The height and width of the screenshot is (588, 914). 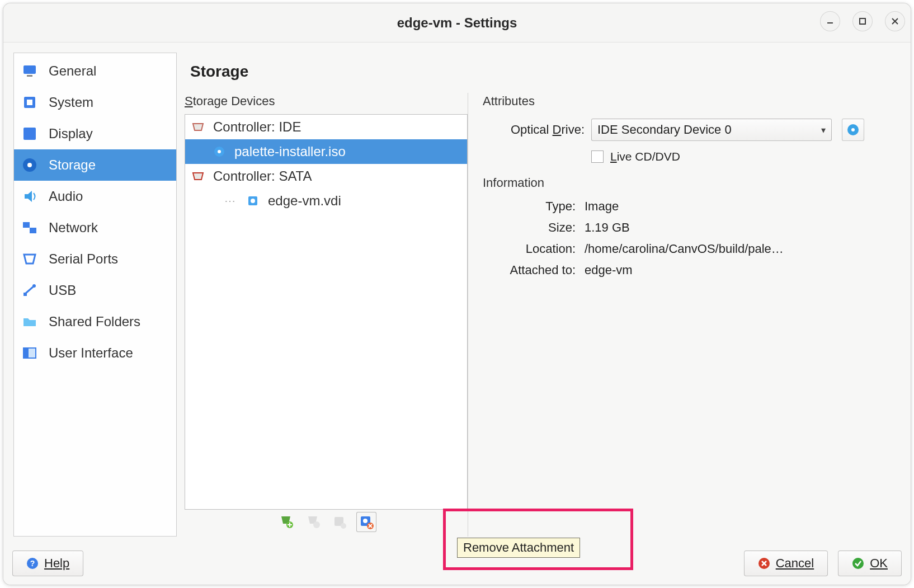 What do you see at coordinates (63, 290) in the screenshot?
I see `sidebar-item-label: USB` at bounding box center [63, 290].